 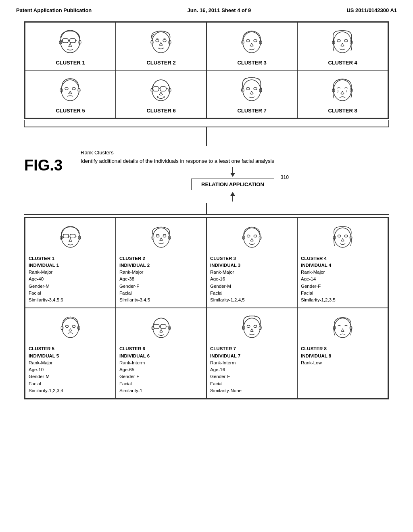 I want to click on header-center: Jun. 16, 2011 Sheet 4 of 9, so click(x=219, y=10).